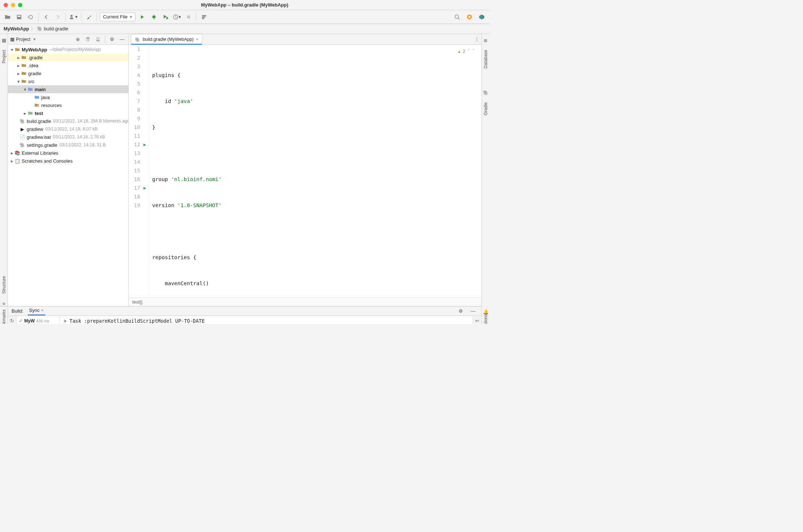  What do you see at coordinates (78, 39) in the screenshot?
I see `locate-icon: ⊕` at bounding box center [78, 39].